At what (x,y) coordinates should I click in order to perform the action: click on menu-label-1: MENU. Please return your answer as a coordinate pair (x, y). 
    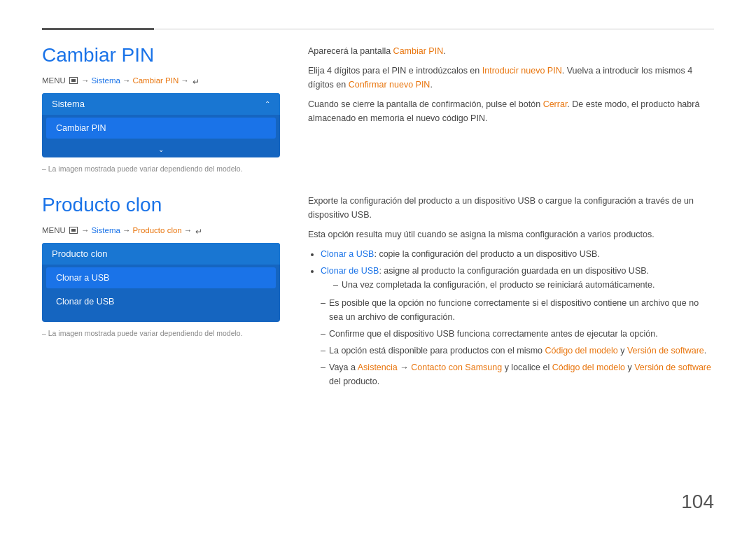
    Looking at the image, I should click on (54, 80).